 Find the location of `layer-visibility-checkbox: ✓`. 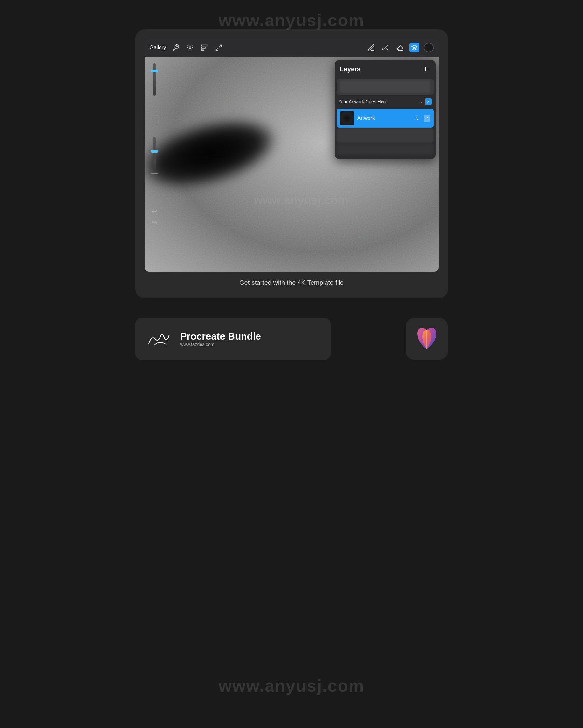

layer-visibility-checkbox: ✓ is located at coordinates (427, 118).